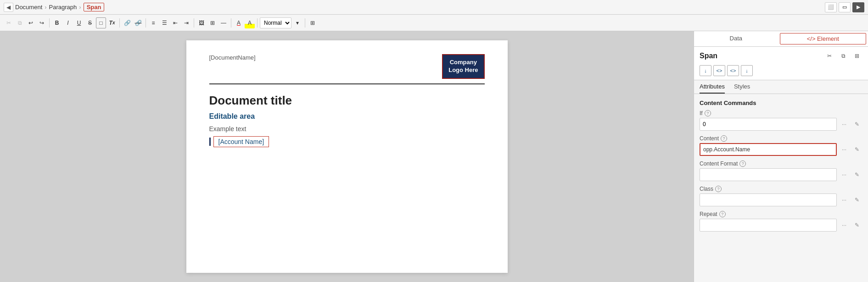  Describe the element at coordinates (857, 149) in the screenshot. I see `content-edit-btn: ✎` at that location.